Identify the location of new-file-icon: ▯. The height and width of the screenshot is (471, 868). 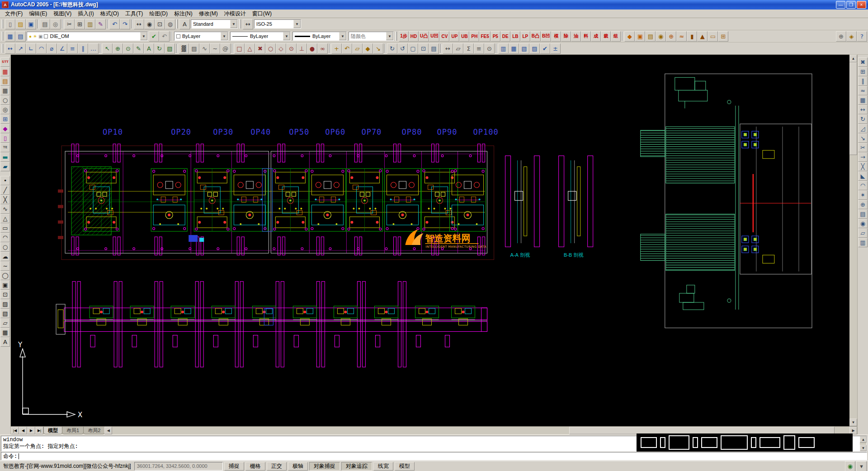
(10, 24).